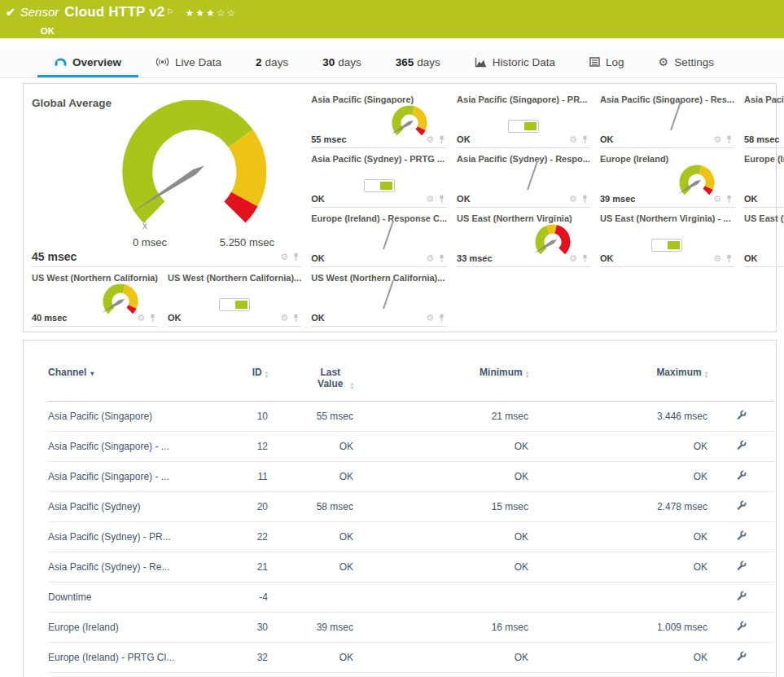 The width and height of the screenshot is (784, 677). Describe the element at coordinates (441, 383) in the screenshot. I see `column-header-minimum: Minimum▴▾` at that location.